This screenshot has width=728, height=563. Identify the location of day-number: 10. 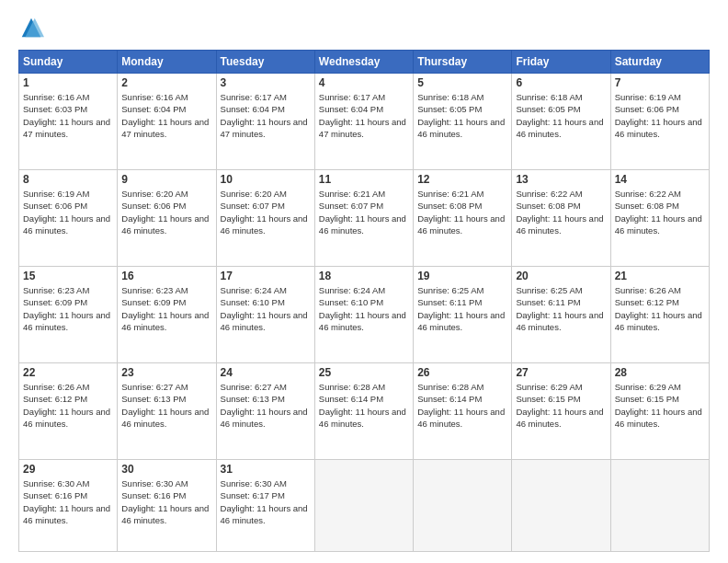
(266, 179).